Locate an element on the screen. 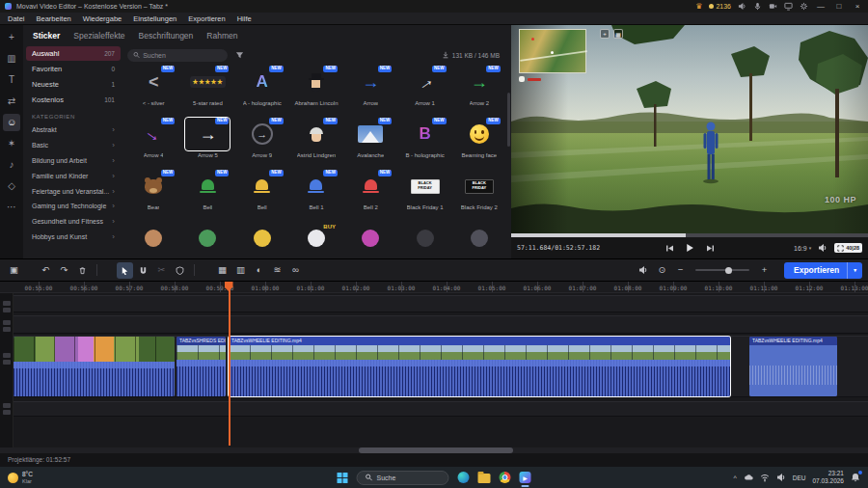 This screenshot has width=868, height=488. redo-icon: ↷ is located at coordinates (64, 270).